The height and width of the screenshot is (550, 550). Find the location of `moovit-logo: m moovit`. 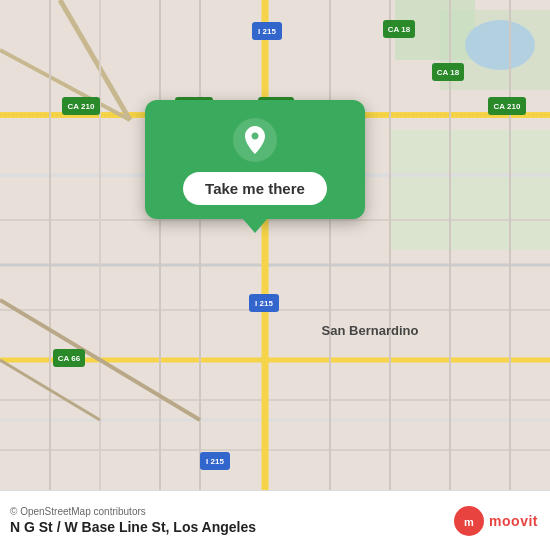

moovit-logo: m moovit is located at coordinates (496, 521).